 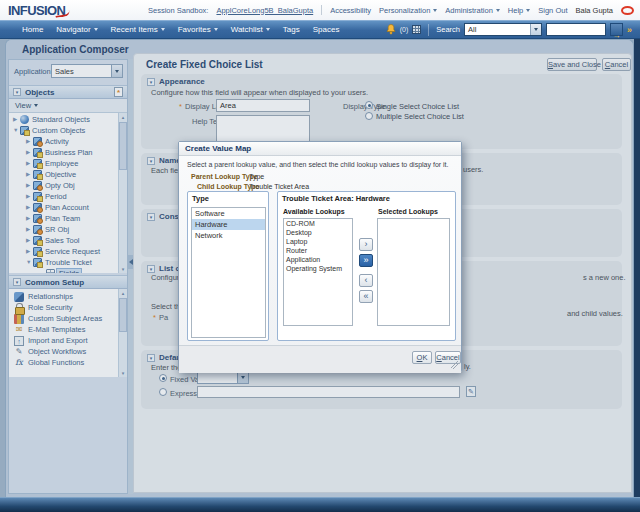 I want to click on menu-favorites: Favorites, so click(x=198, y=30).